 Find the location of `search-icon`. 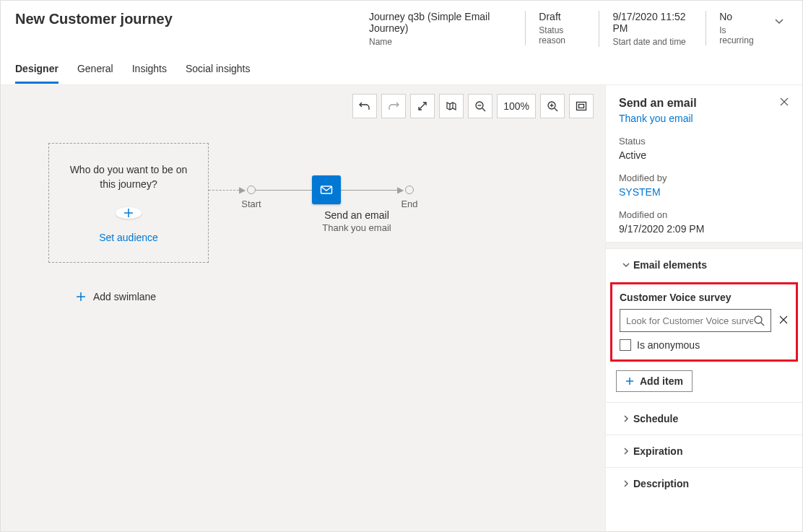

search-icon is located at coordinates (759, 320).